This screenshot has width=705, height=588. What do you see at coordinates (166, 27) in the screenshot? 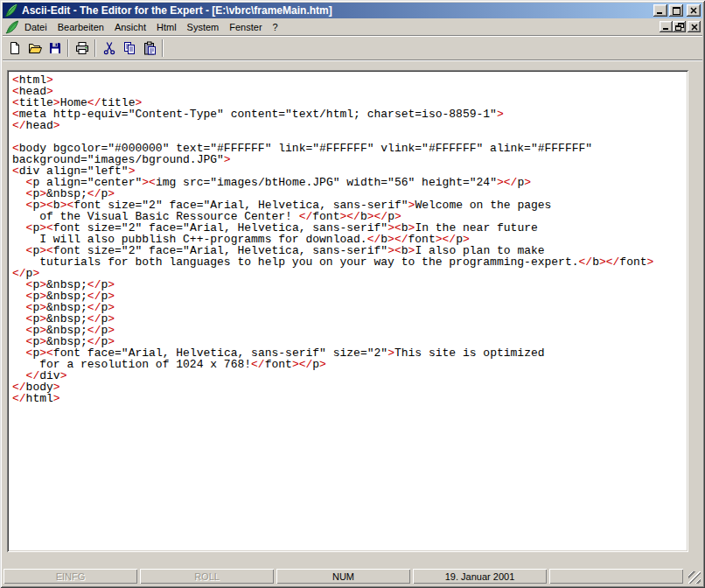
I see `menu-item-html: Html` at bounding box center [166, 27].